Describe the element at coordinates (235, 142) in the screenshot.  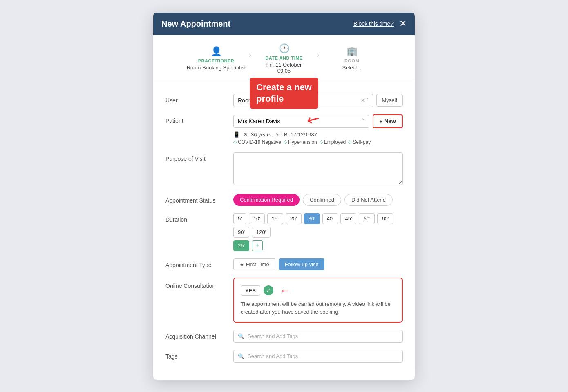
I see `tag-icon-covid: ◇` at that location.